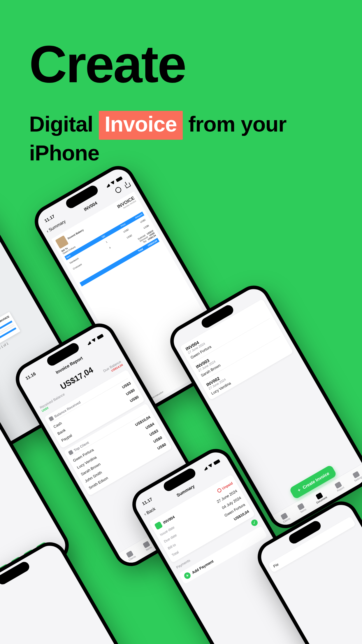 The image size is (362, 644). Describe the element at coordinates (51, 419) in the screenshot. I see `wallet-icon` at that location.